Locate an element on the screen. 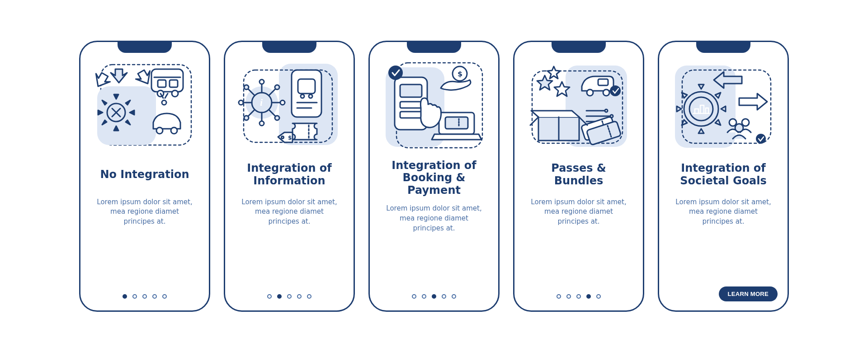 The height and width of the screenshot is (352, 868). screen-title: Passes & Bundles is located at coordinates (579, 175).